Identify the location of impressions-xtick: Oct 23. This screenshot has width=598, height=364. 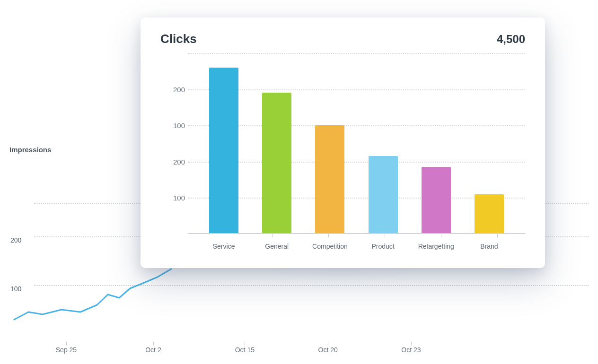
(411, 350).